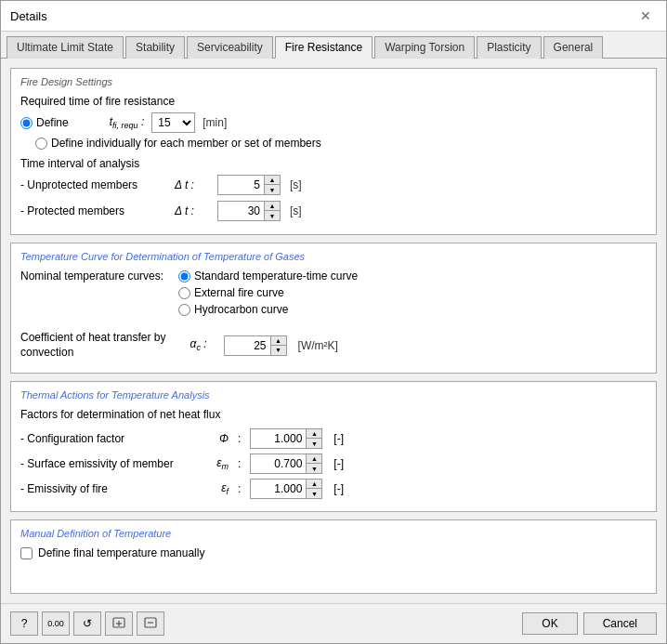  What do you see at coordinates (104, 439) in the screenshot?
I see `config-label: - Configuration factor` at bounding box center [104, 439].